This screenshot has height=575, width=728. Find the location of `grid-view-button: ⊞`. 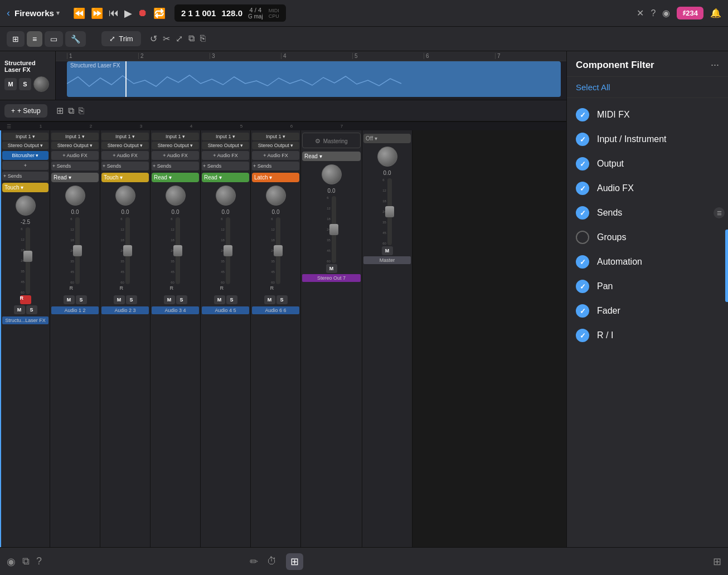

grid-view-button: ⊞ is located at coordinates (16, 39).